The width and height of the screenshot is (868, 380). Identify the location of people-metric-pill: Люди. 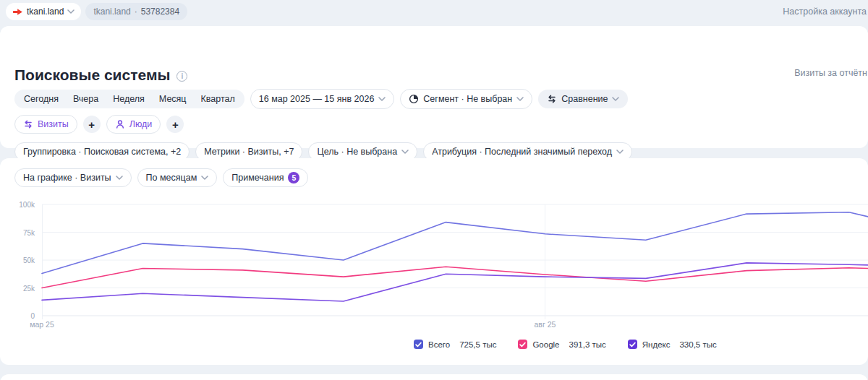
(134, 124).